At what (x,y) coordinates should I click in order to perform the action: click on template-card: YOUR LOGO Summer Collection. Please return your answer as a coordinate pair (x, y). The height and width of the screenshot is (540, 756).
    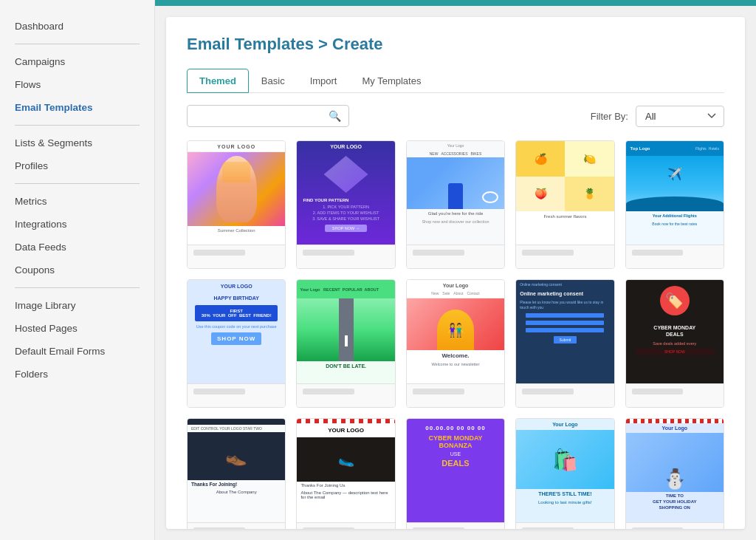
    Looking at the image, I should click on (236, 205).